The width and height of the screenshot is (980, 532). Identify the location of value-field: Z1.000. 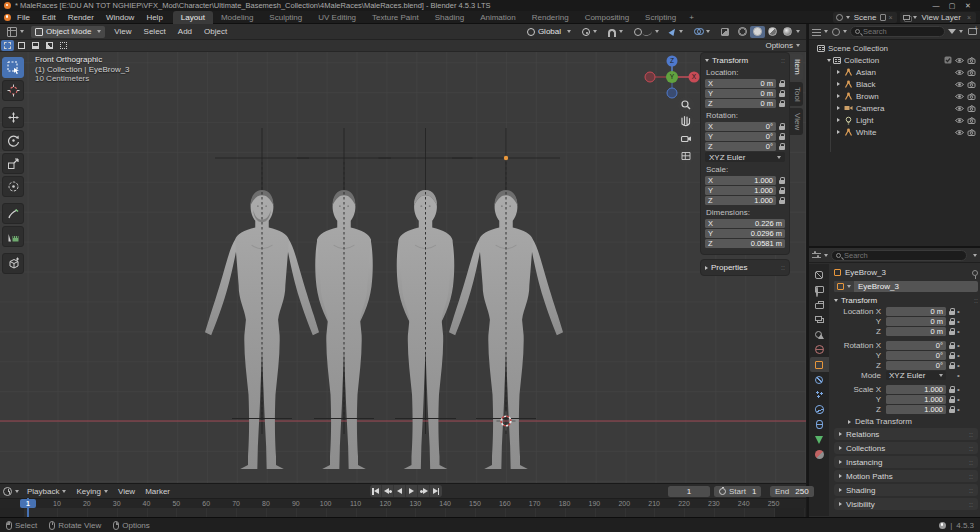
(740, 200).